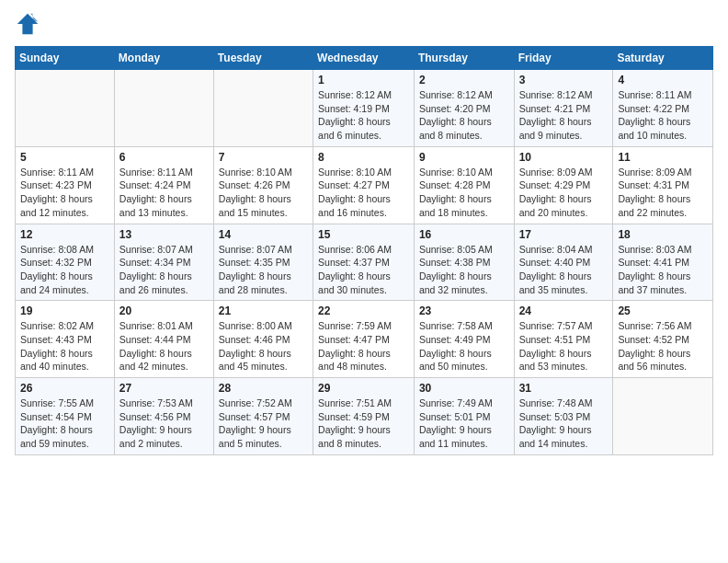 The height and width of the screenshot is (563, 728). What do you see at coordinates (463, 109) in the screenshot?
I see `calendar-cell: 2Sunrise: 8:12 AM Sunset: 4:20 PM Daylig…` at bounding box center [463, 109].